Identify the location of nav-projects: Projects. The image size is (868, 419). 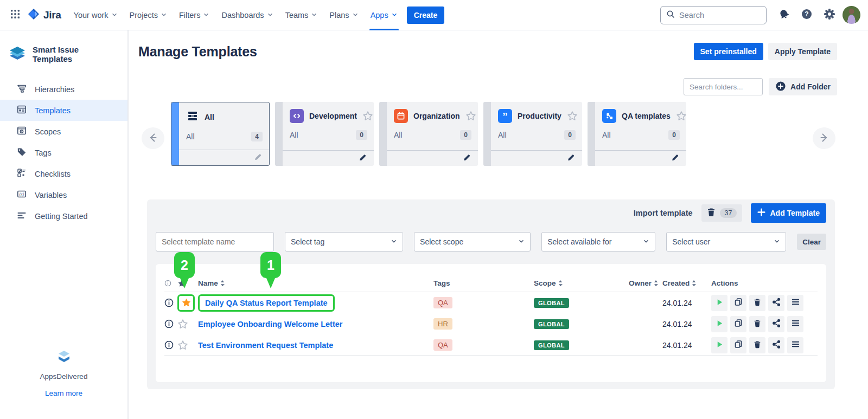
(149, 15).